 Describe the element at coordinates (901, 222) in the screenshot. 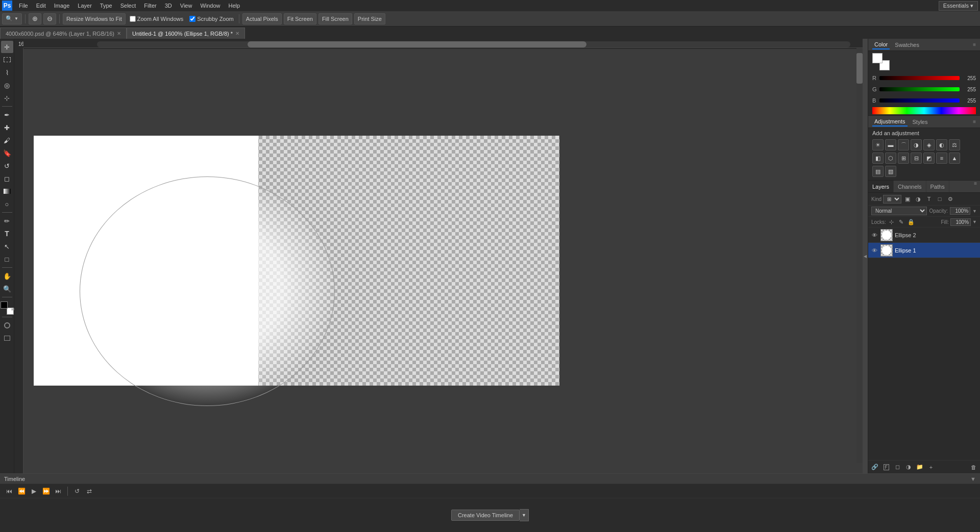

I see `lock-move-btn: ✎` at that location.